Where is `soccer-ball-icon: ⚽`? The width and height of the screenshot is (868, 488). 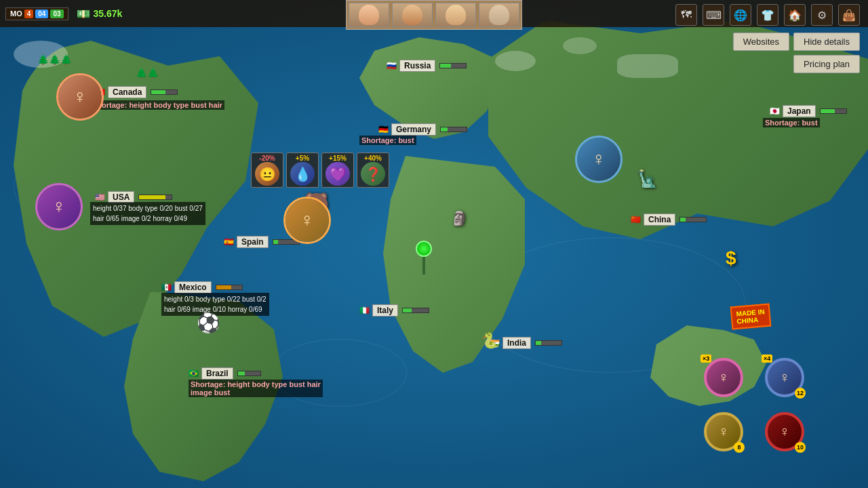
soccer-ball-icon: ⚽ is located at coordinates (209, 323).